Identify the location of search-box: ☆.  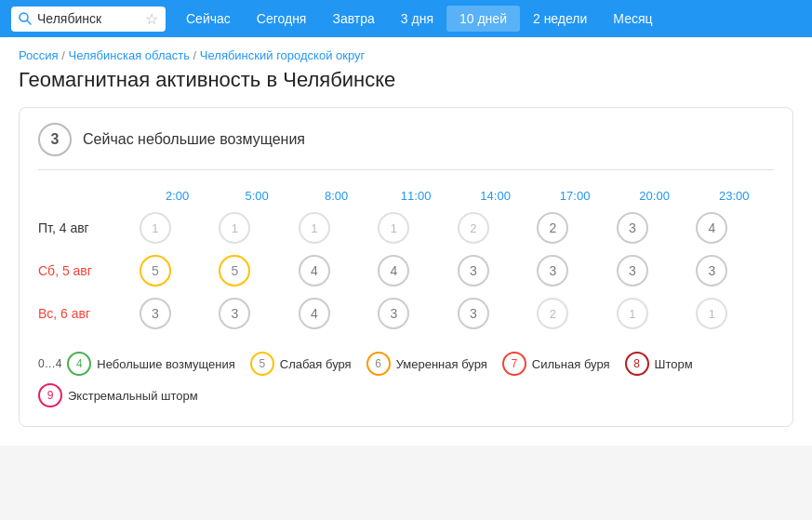
(88, 19).